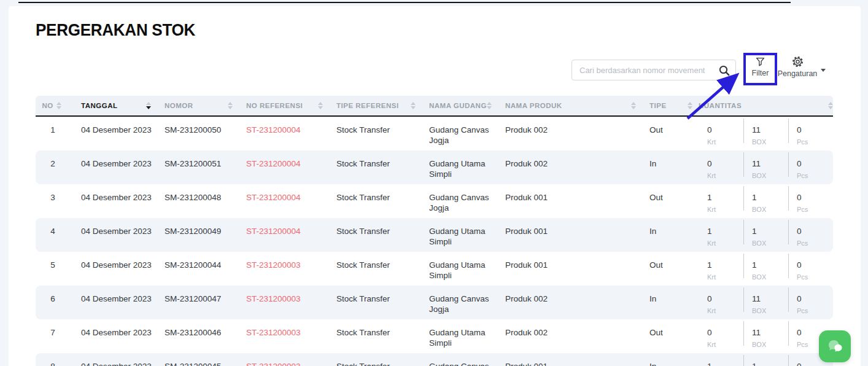  Describe the element at coordinates (770, 130) in the screenshot. I see `quantity-value: 11` at that location.